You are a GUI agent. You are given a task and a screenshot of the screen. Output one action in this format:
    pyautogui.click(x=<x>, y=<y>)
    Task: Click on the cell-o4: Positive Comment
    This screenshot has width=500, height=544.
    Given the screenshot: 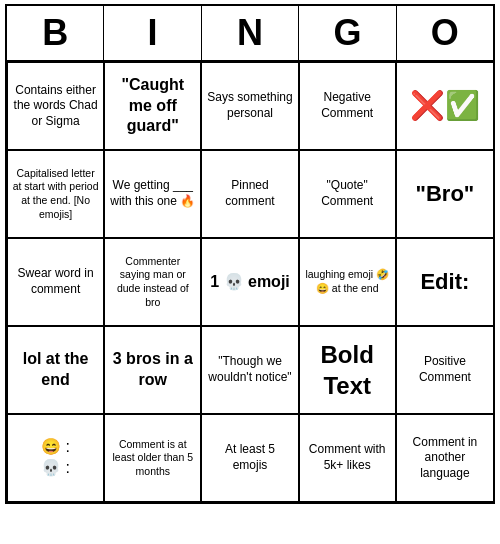 What is the action you would take?
    pyautogui.click(x=444, y=370)
    